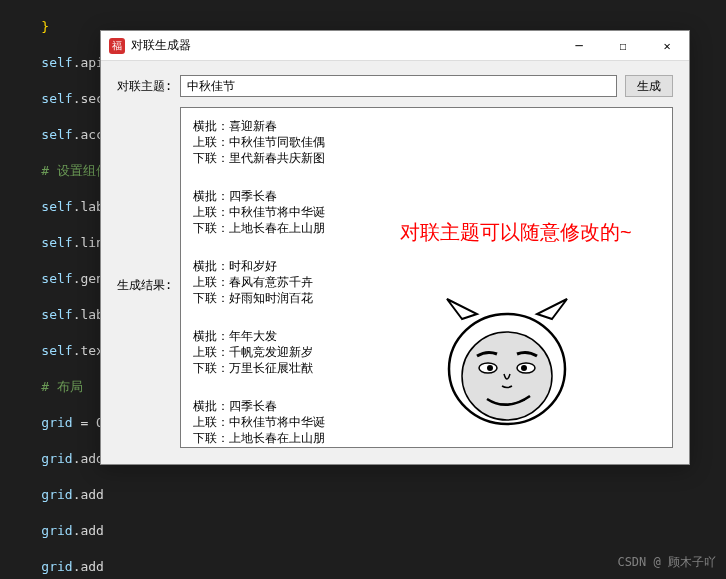 The height and width of the screenshot is (579, 726). What do you see at coordinates (426, 282) in the screenshot?
I see `couplet-block: 横批：时和岁好 上联：春风有意苏千卉 下联：好雨知时润百花` at bounding box center [426, 282].